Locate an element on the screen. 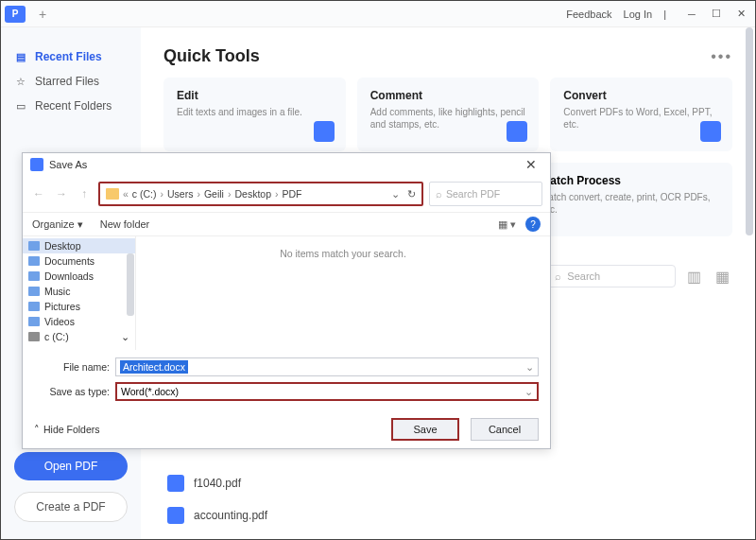  card-desc: Batch convert, create, print, OCR PDFs, … is located at coordinates (631, 203).